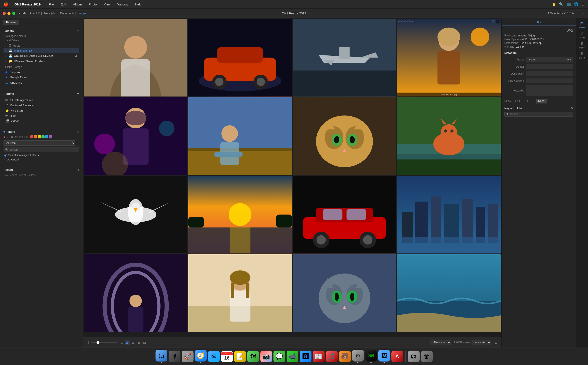  I want to click on radio-search-cataloged: Search Cataloged Folders, so click(41, 155).